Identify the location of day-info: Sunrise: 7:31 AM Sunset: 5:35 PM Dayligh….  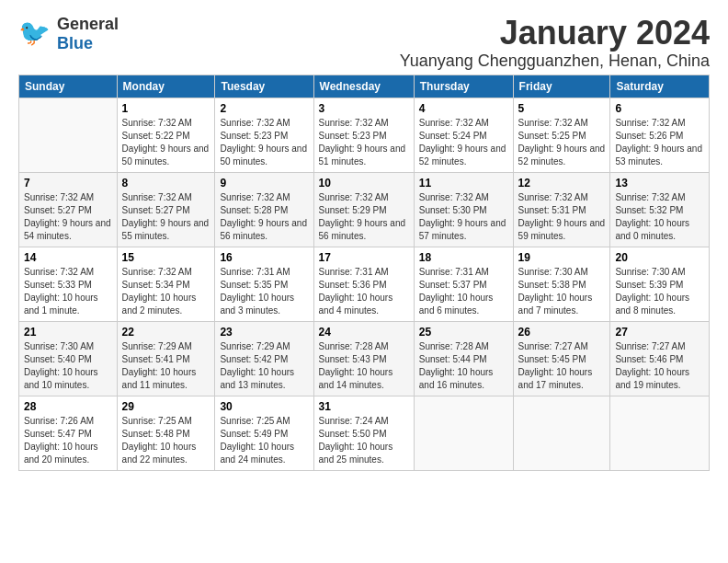
(264, 292).